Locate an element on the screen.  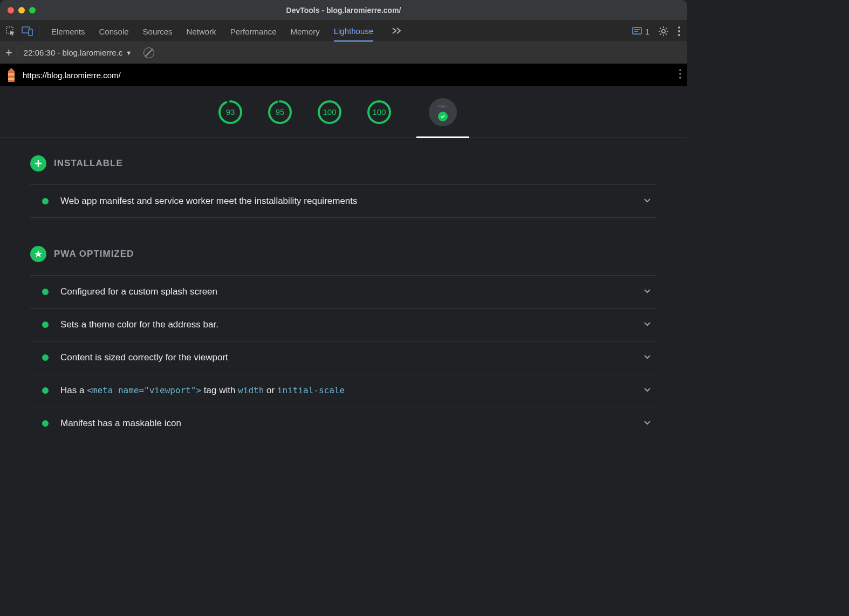
score-gauge-3: 100 is located at coordinates (379, 112).